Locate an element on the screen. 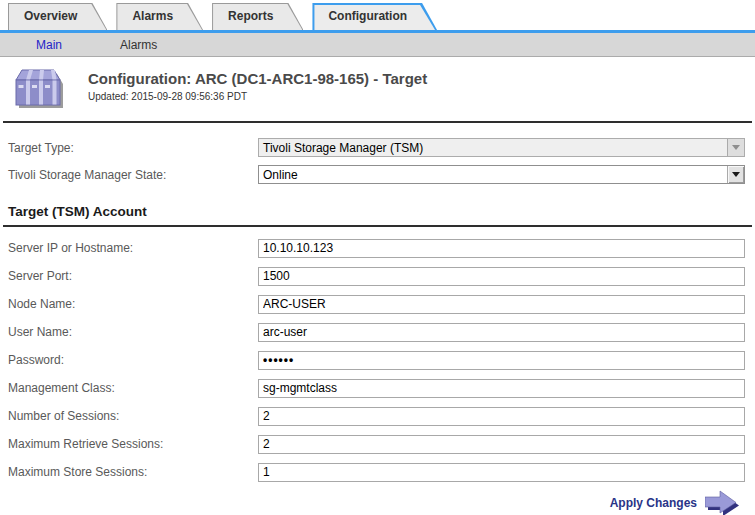 This screenshot has height=515, width=755. user-name-input is located at coordinates (502, 332).